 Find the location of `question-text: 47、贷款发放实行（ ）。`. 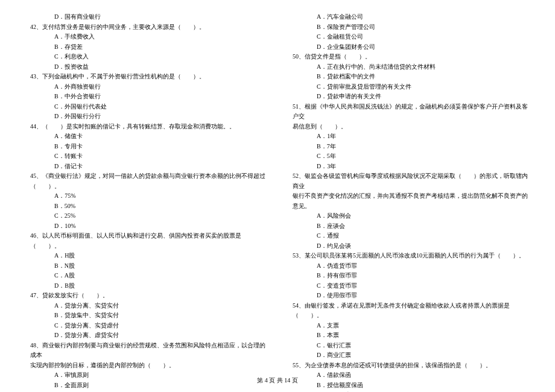

question-text: 47、贷款发放实行（ ）。 is located at coordinates (150, 296).